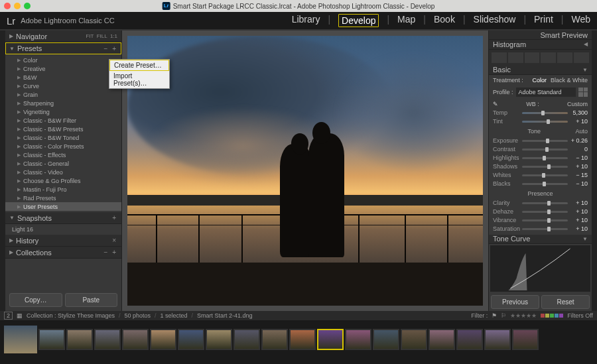 This screenshot has width=597, height=364. I want to click on blacks-slider, so click(545, 184).